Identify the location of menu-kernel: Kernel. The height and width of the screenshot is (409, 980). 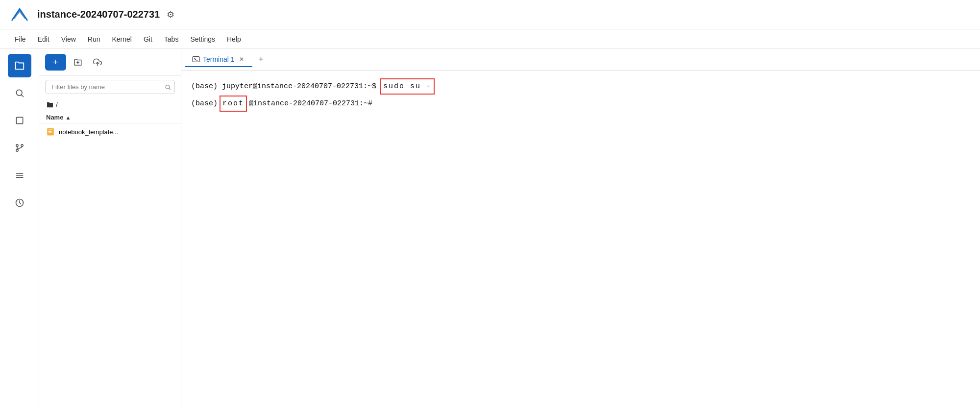
(122, 39).